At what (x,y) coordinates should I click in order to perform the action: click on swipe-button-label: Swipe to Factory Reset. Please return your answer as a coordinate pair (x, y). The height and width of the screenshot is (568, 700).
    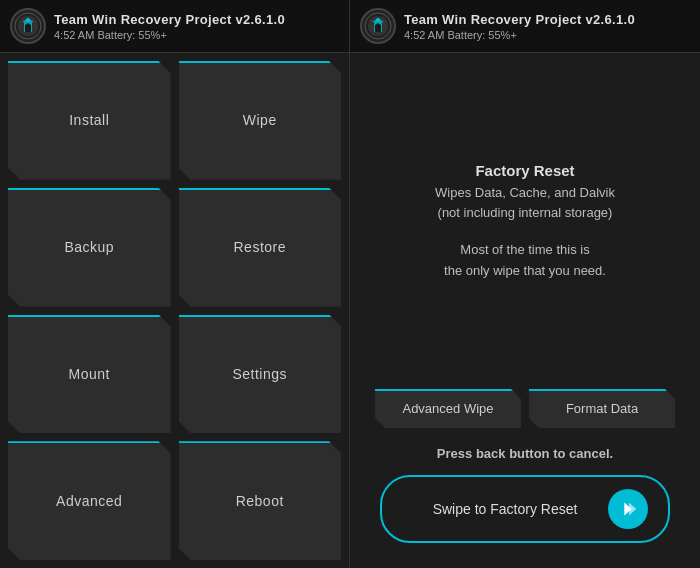
    Looking at the image, I should click on (505, 509).